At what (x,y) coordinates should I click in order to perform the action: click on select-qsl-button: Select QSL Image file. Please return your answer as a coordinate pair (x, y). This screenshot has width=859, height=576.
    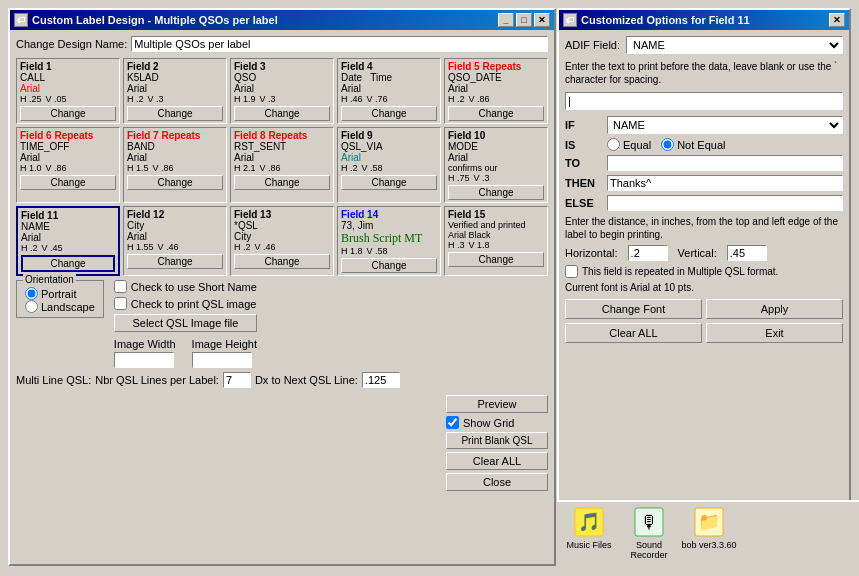
    Looking at the image, I should click on (186, 323).